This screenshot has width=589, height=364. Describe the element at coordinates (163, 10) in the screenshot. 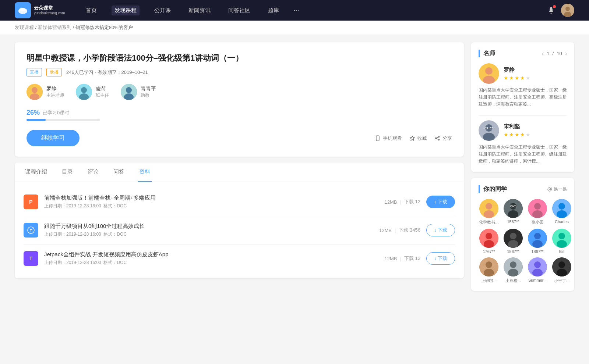

I see `nav-open: 公开课` at that location.